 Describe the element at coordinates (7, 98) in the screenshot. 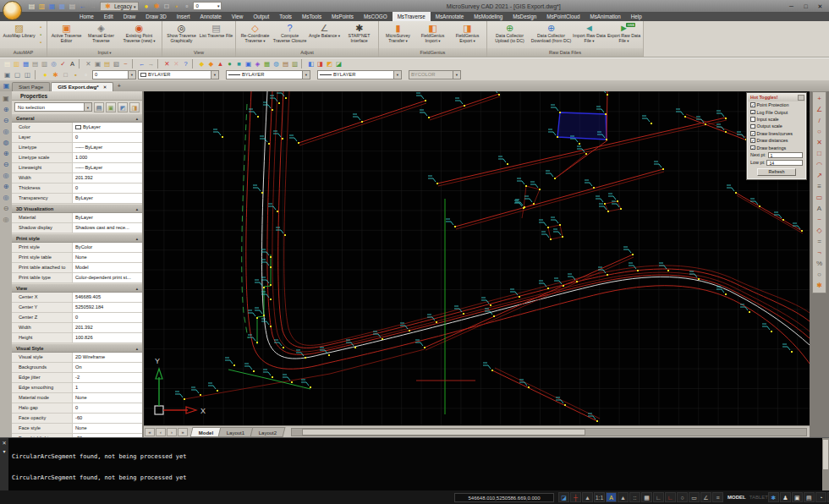

I see `pan-icon: ▣` at that location.